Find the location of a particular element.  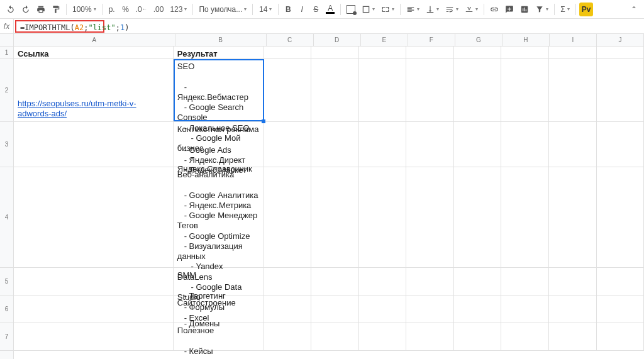

undo-icon is located at coordinates (11, 9).